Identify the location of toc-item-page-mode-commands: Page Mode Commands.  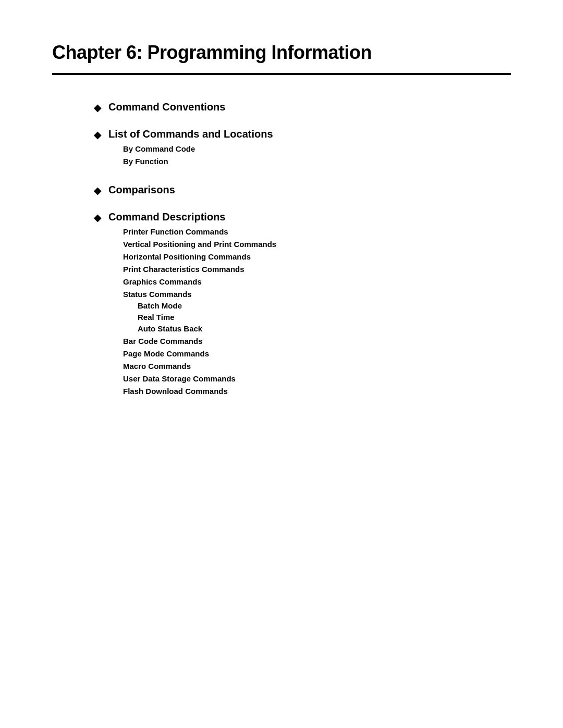
(200, 354).